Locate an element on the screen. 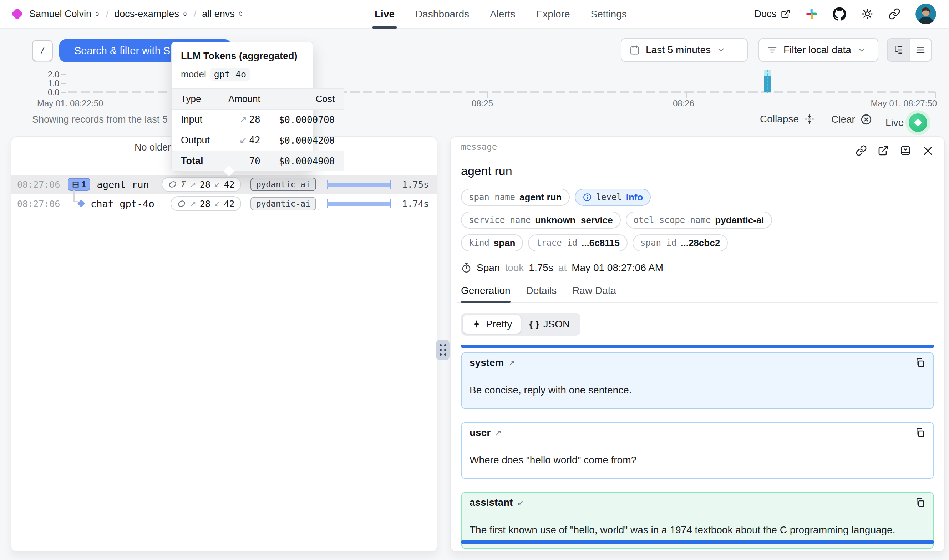 The width and height of the screenshot is (949, 560). duration-text: 1.75s is located at coordinates (410, 185).